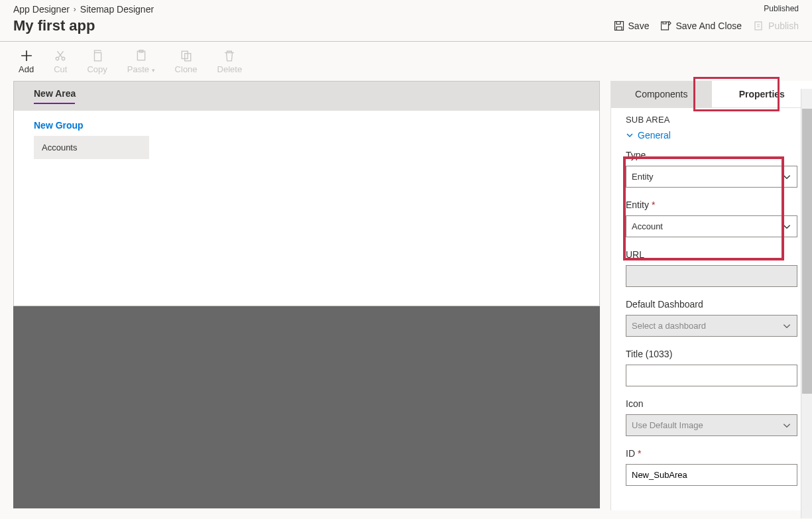  Describe the element at coordinates (54, 26) in the screenshot. I see `page-title: My first app` at that location.